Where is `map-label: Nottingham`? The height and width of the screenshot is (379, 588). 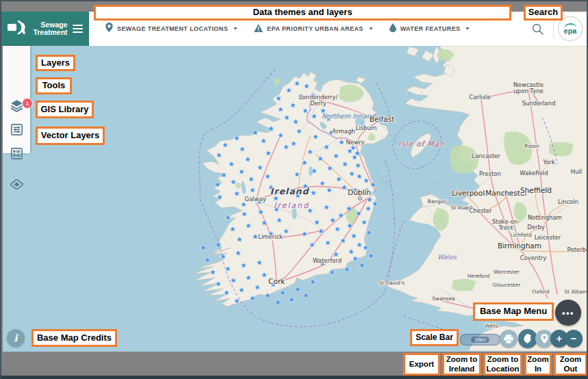 map-label: Nottingham is located at coordinates (545, 218).